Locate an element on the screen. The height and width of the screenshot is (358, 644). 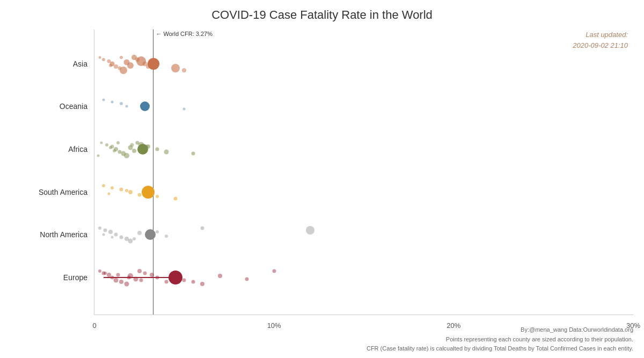
region-label-europe: Europe is located at coordinates (47, 277).